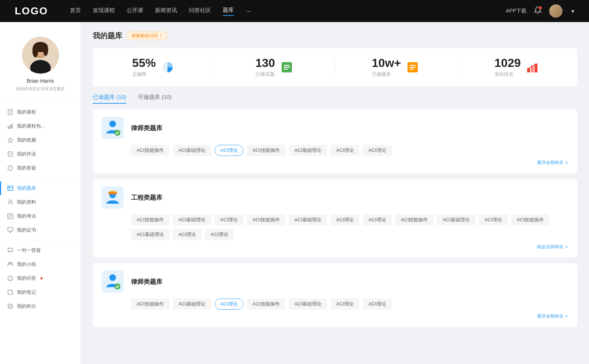  Describe the element at coordinates (335, 247) in the screenshot. I see `expand-engineer: 收起全部科目 ∧` at that location.